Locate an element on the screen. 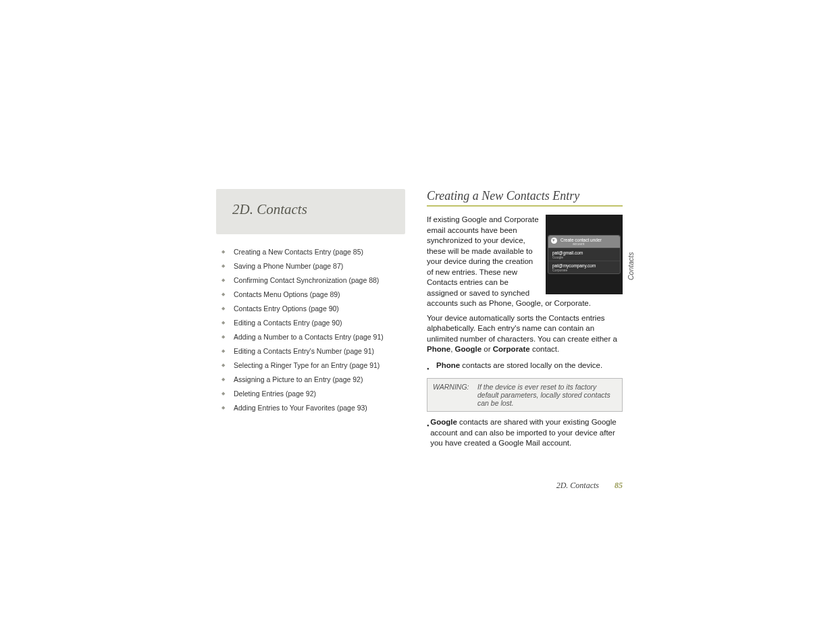 This screenshot has height=644, width=834. footer-section: 2D. Contacts is located at coordinates (578, 485).